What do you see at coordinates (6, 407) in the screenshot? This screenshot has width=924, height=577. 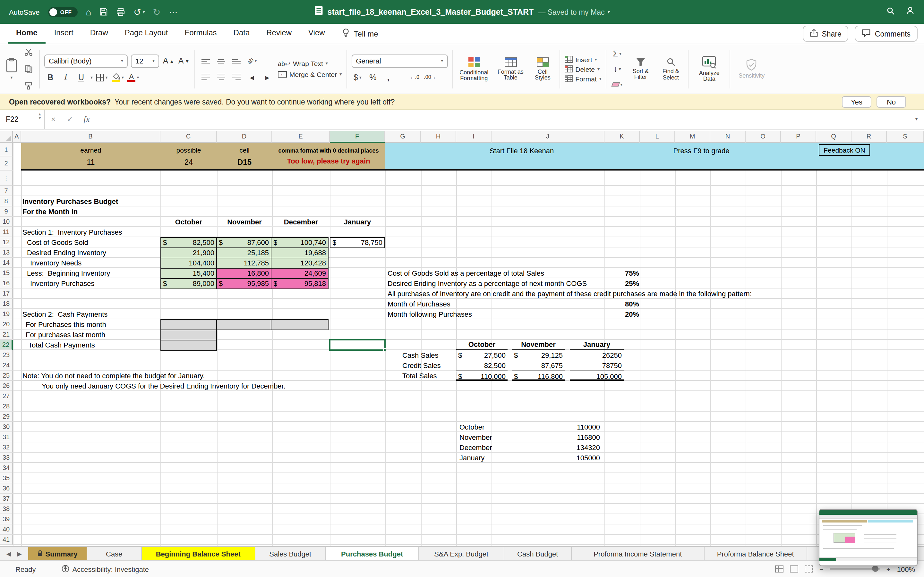 I see `row-header: 28` at bounding box center [6, 407].